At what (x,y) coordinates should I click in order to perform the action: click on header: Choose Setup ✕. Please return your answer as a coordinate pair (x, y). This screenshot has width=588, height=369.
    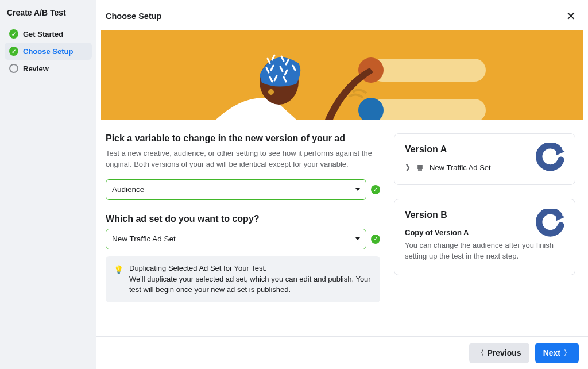
    Looking at the image, I should click on (342, 15).